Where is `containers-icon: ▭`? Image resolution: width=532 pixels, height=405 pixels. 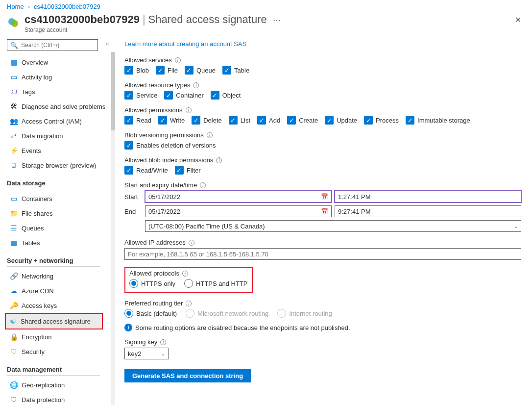
containers-icon: ▭ is located at coordinates (14, 199).